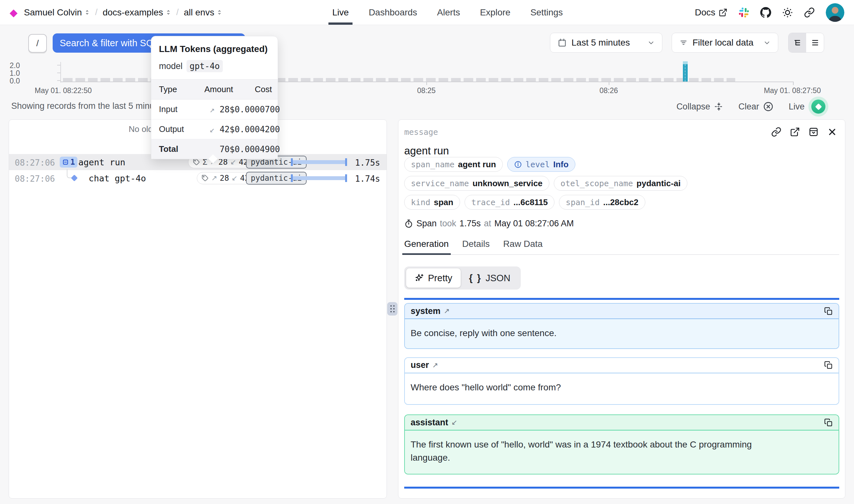  What do you see at coordinates (137, 13) in the screenshot?
I see `breadcrumb-project: docs-examples` at bounding box center [137, 13].